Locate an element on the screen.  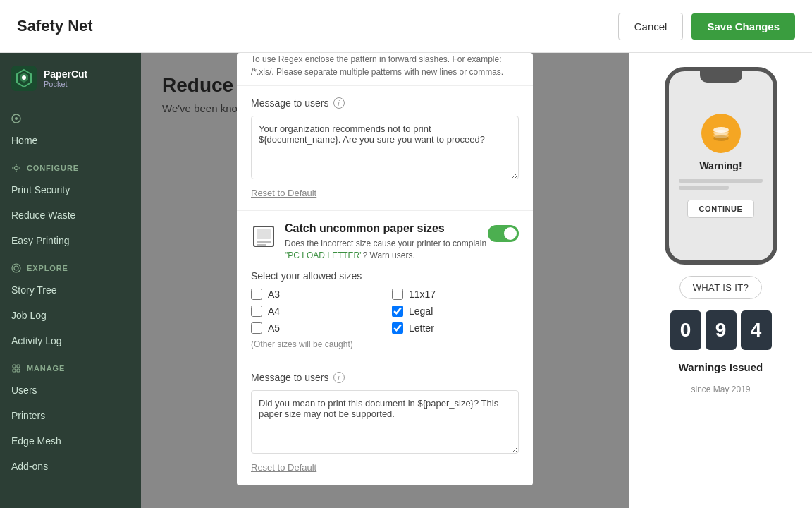
sidebar-item-home: Home is located at coordinates (70, 140).